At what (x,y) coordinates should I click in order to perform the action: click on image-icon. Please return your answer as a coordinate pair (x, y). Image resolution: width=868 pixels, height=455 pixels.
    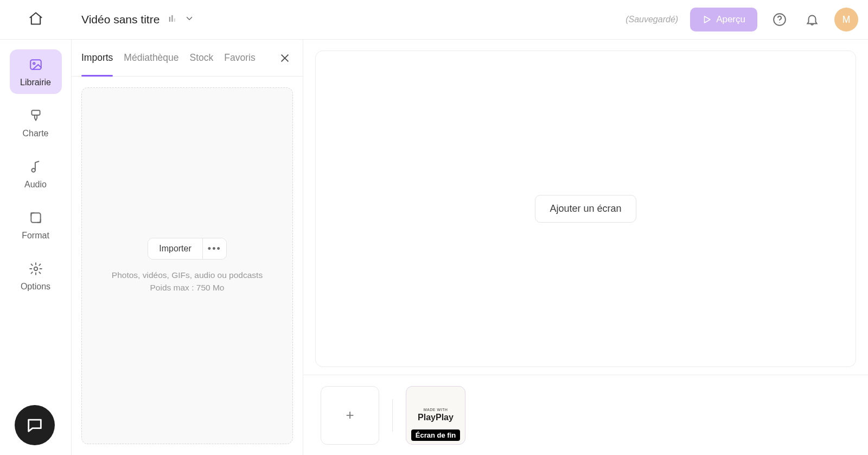
    Looking at the image, I should click on (36, 65).